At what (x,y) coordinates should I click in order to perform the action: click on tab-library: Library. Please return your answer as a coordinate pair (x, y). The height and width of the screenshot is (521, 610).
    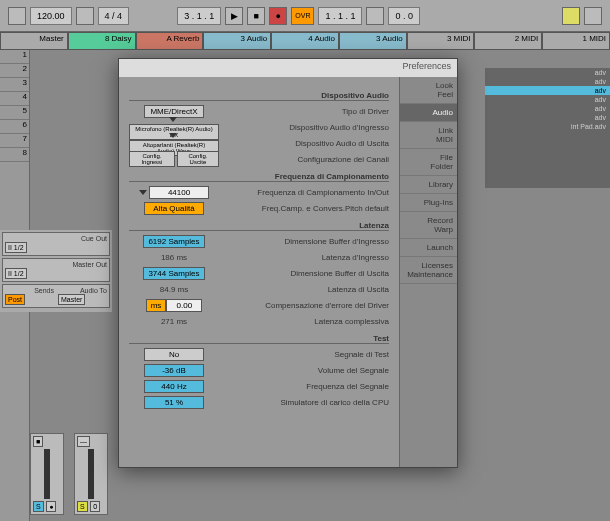
    Looking at the image, I should click on (428, 185).